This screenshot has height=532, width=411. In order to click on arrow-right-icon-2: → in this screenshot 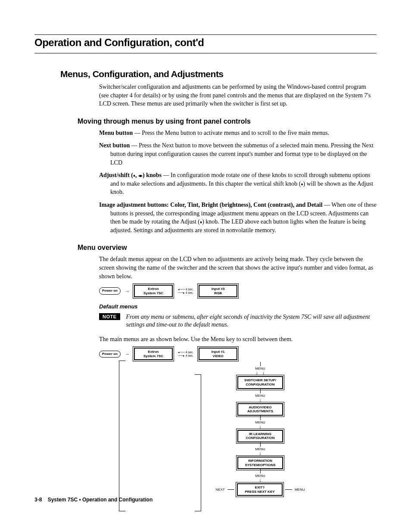, I will do `click(128, 354)`.